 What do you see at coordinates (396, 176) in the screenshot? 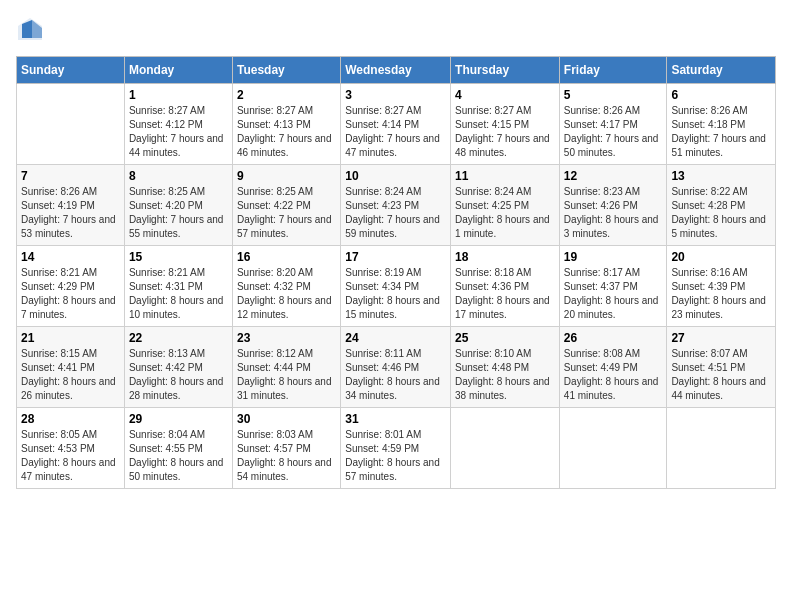
I see `day-number: 10` at bounding box center [396, 176].